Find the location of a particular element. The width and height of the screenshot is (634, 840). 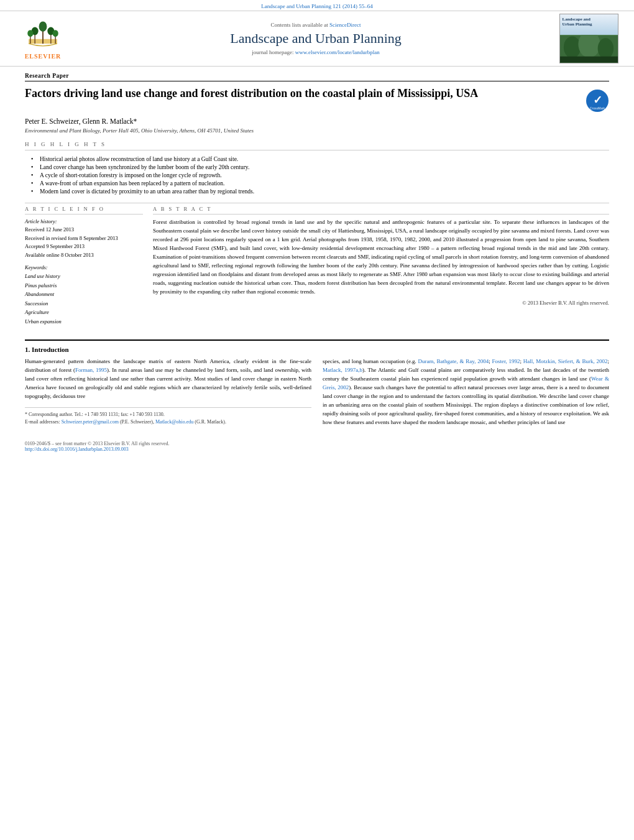

elsevier-tree-icon is located at coordinates (43, 35).